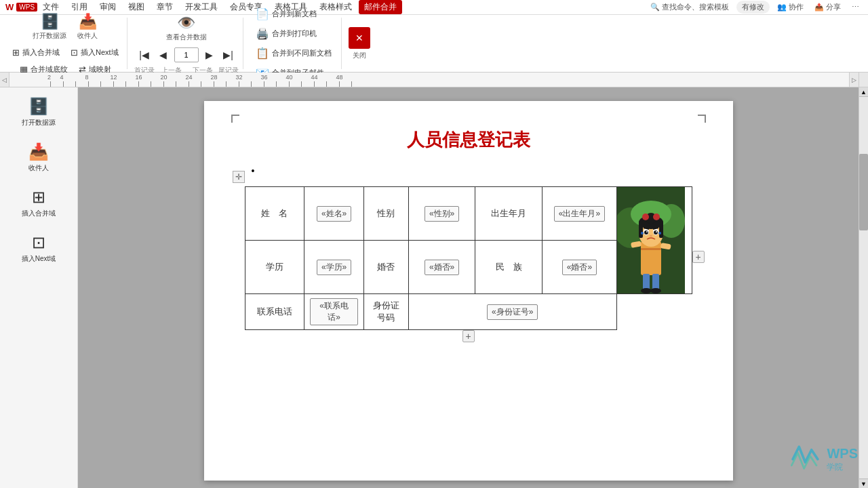  What do you see at coordinates (380, 7) in the screenshot?
I see `menu-mailmerge: 邮件合并` at bounding box center [380, 7].